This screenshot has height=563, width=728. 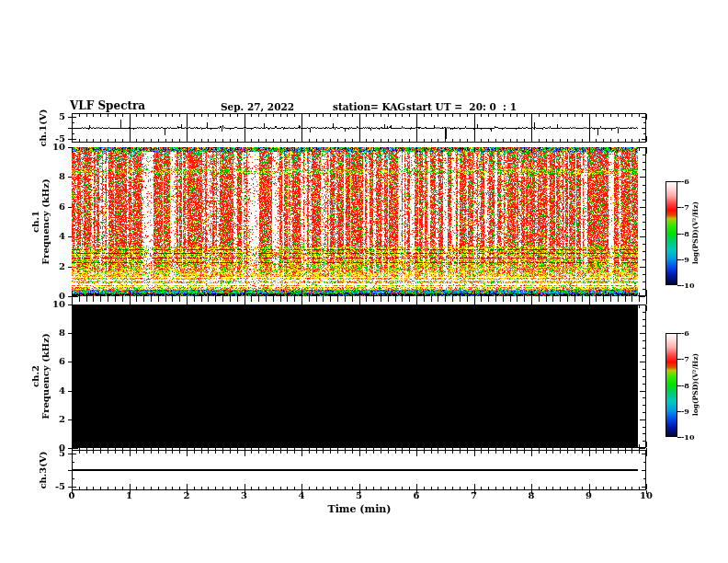 I want to click on x-tick-label: 4, so click(x=301, y=496).